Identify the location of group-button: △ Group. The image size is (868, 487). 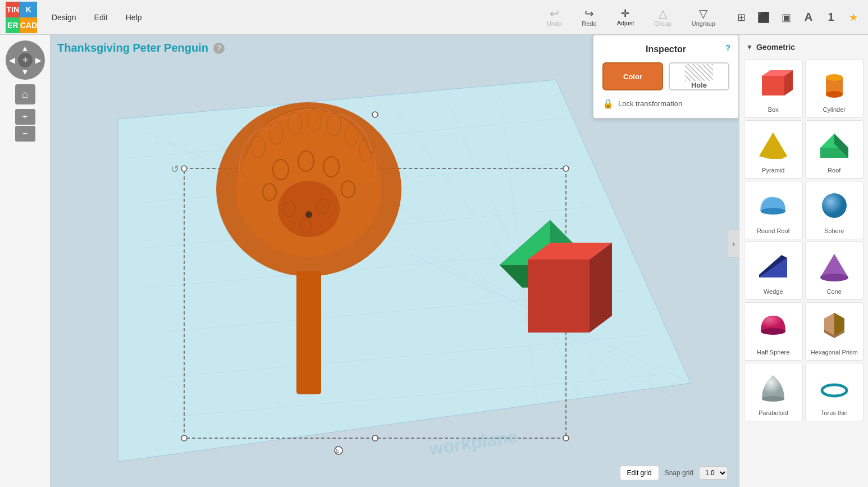
(663, 17).